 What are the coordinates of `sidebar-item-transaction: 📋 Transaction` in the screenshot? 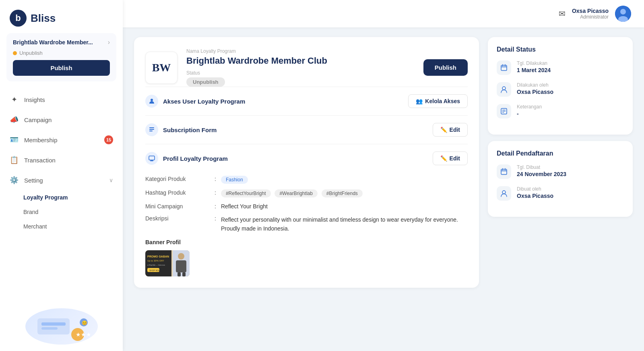 It's located at (61, 160).